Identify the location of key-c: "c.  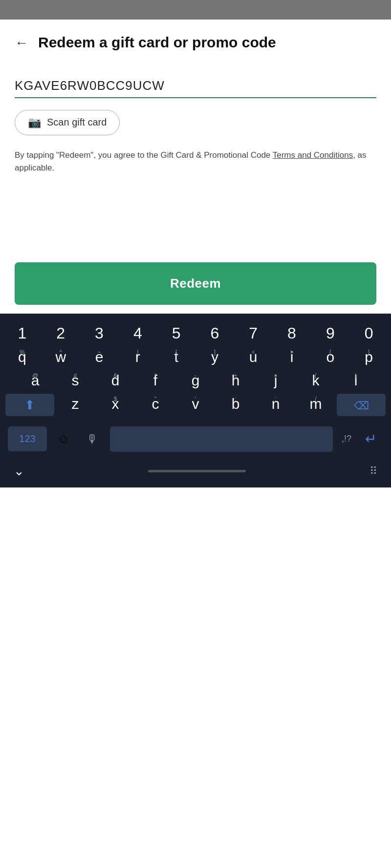
(155, 405).